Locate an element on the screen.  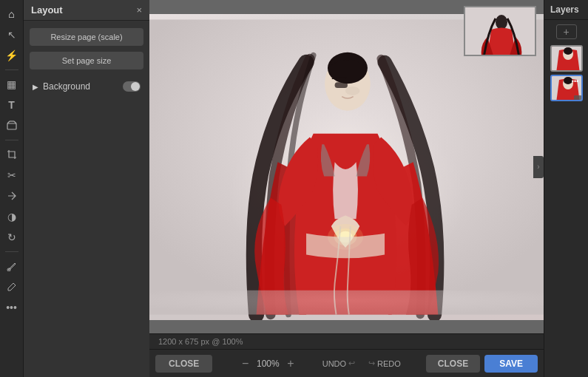
redo-button: ↪ REDO is located at coordinates (385, 364).